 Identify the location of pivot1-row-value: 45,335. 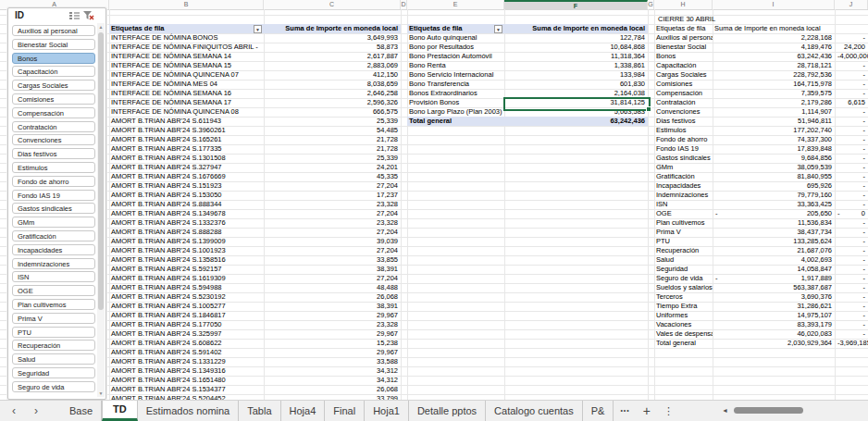
(332, 177).